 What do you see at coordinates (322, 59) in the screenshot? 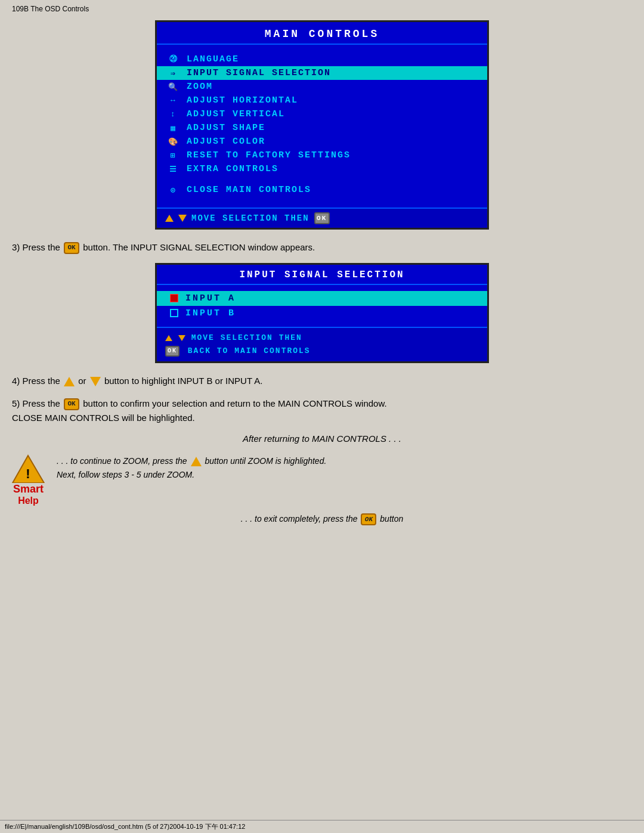
I see `menu-item-language: ⑳ LANGUAGE` at bounding box center [322, 59].